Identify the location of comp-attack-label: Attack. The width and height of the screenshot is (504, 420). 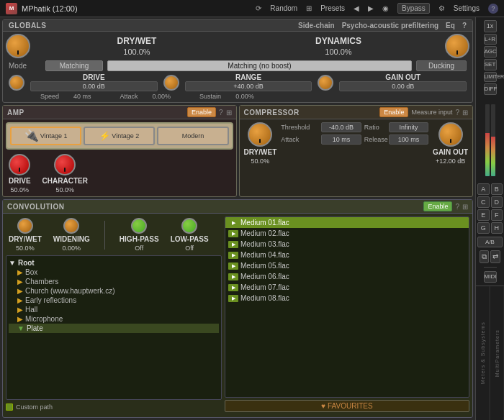
(300, 140).